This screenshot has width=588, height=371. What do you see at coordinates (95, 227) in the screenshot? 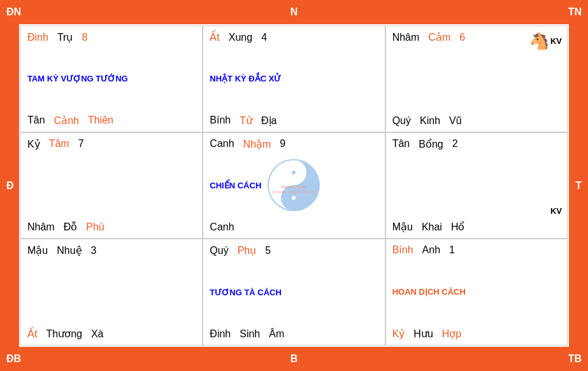
I see `cell-bot-item-2: Phù` at bounding box center [95, 227].